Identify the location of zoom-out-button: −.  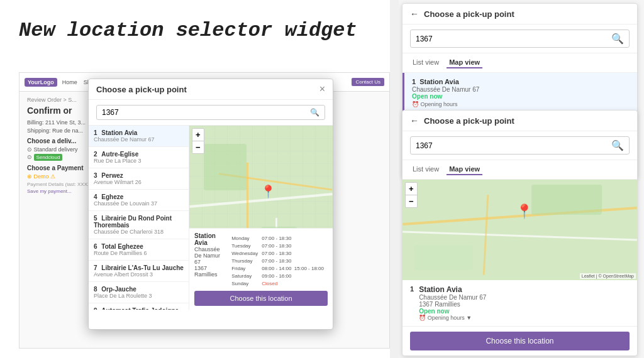
(198, 147).